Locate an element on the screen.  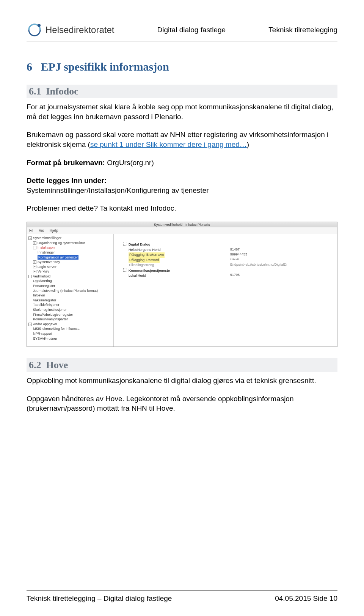
heading-6-title: EPJ spesifikk informasjon is located at coordinates (105, 67).